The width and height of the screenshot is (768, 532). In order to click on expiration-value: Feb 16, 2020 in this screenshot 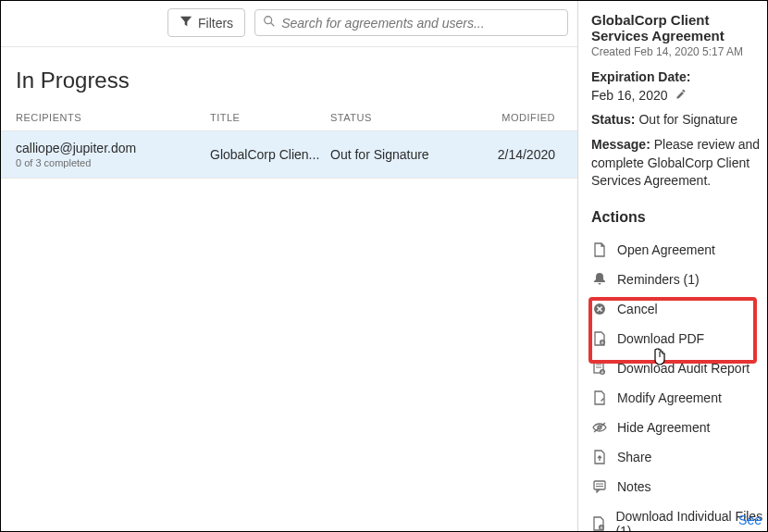, I will do `click(629, 95)`.